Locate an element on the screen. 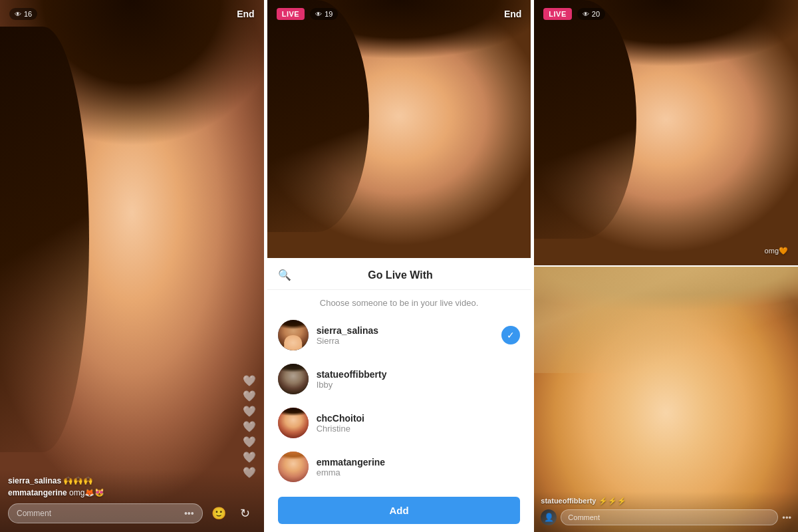 Image resolution: width=798 pixels, height=532 pixels. modal-subtitle: Choose someone to be in your live video. is located at coordinates (399, 302).